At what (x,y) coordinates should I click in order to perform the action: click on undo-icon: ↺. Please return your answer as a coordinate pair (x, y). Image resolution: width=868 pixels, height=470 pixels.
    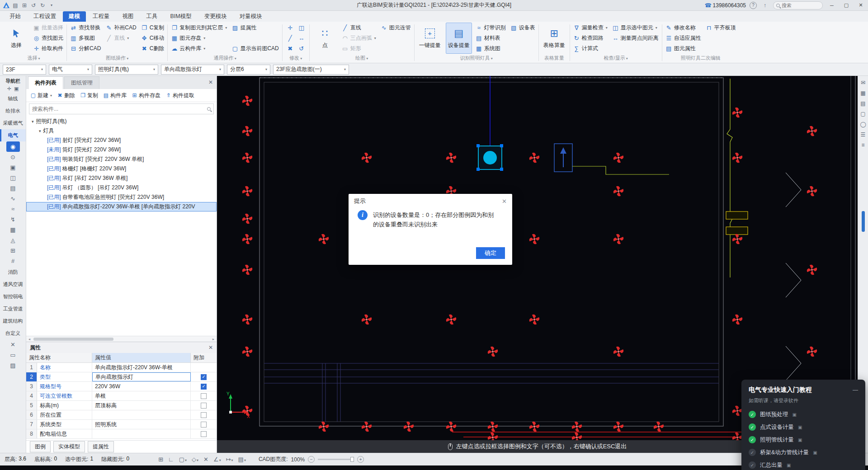
    Looking at the image, I should click on (33, 5).